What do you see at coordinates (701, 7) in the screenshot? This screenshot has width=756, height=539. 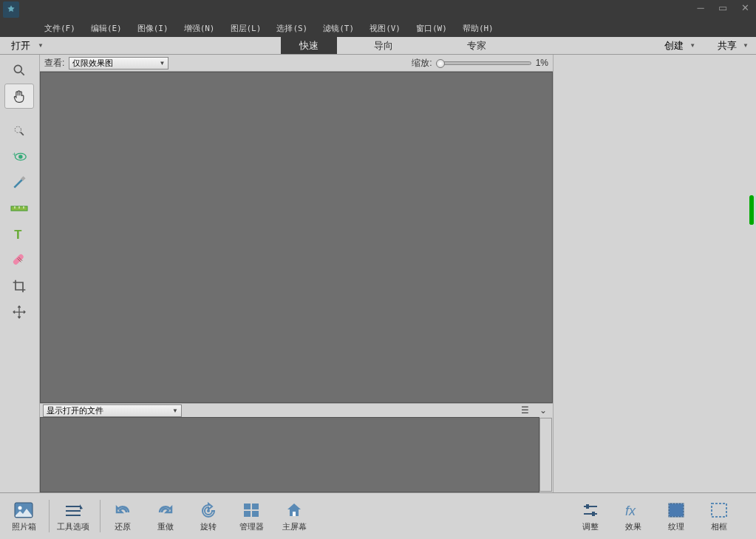 I see `minimize-button: ─` at bounding box center [701, 7].